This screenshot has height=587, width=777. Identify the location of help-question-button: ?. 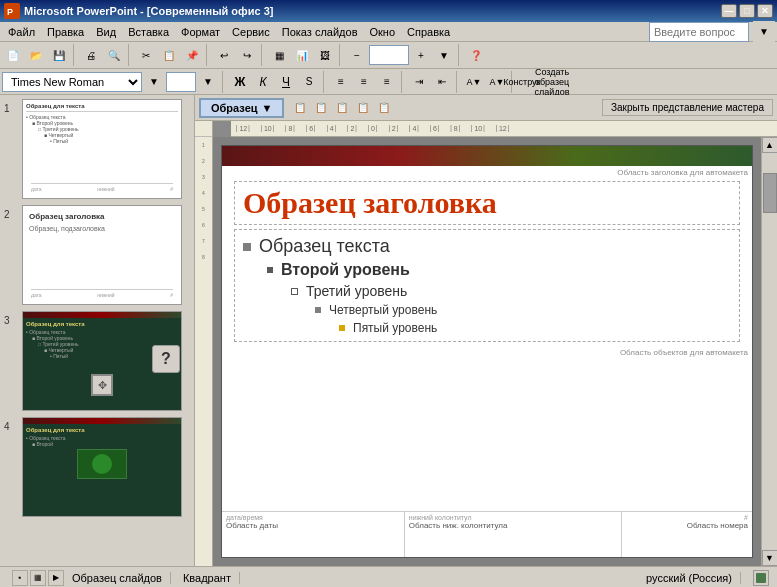
(166, 359).